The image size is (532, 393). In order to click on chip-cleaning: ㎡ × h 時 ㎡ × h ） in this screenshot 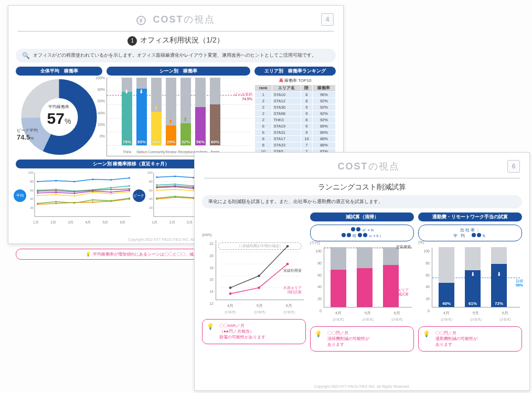, I will do `click(362, 233)`.